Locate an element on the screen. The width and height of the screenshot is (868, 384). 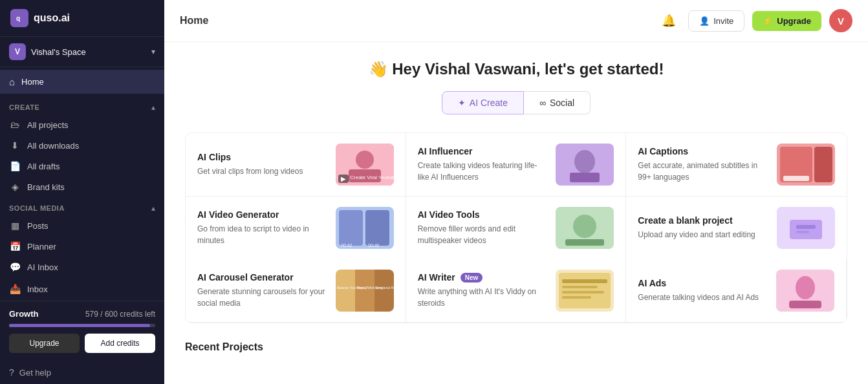
card-blank-project: Create a blank project Upload any video … is located at coordinates (736, 228).